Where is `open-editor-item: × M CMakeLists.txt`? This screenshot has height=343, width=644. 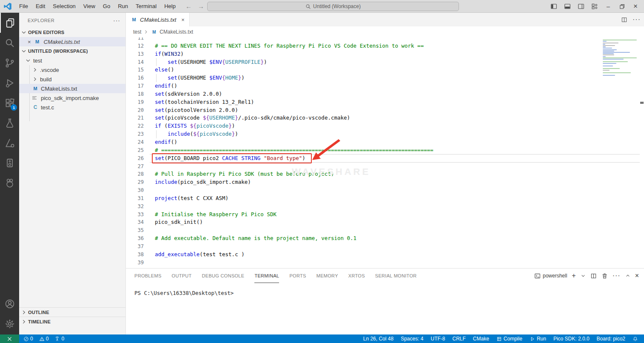
open-editor-item: × M CMakeLists.txt is located at coordinates (72, 42).